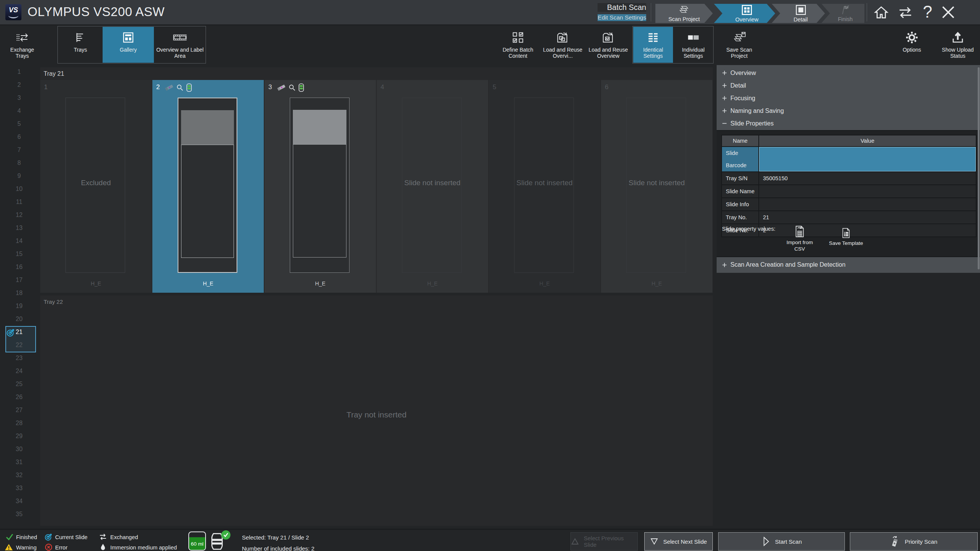 This screenshot has height=551, width=980. I want to click on tray-row-22: 22, so click(19, 345).